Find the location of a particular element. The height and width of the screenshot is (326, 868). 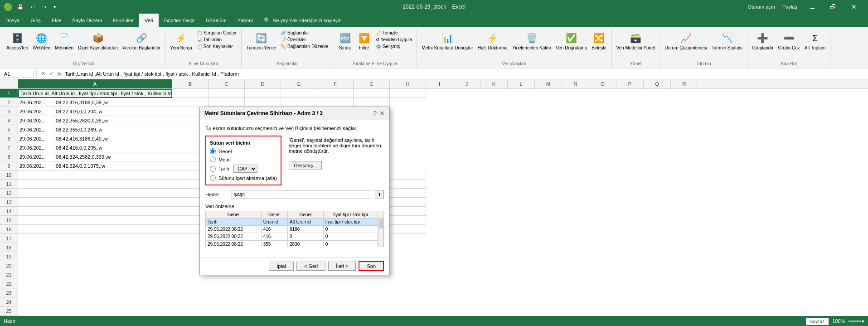

btn-veri-modeli: 🗃️ Veri Modelini Yönet is located at coordinates (636, 41).